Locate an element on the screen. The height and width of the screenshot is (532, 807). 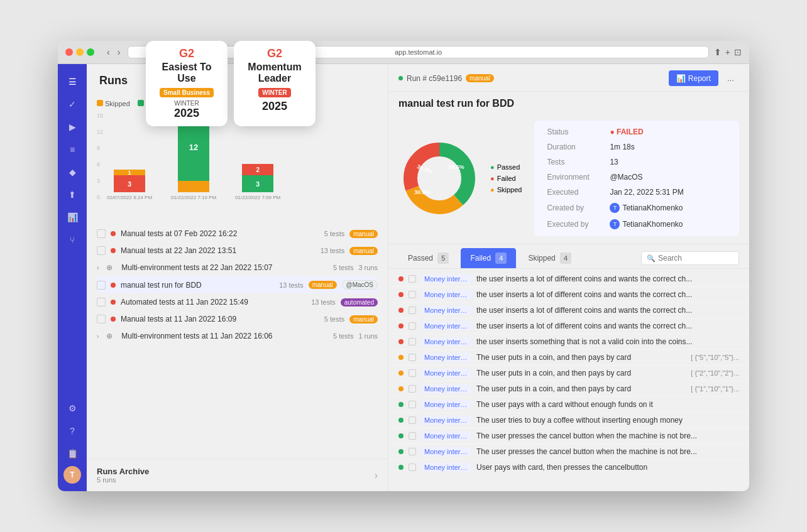
test-suite-7: Money interac... is located at coordinates (446, 373).